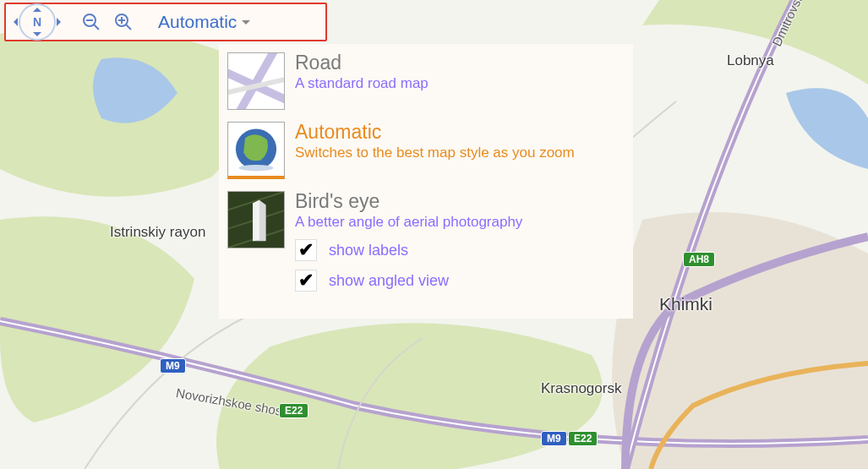 Image resolution: width=868 pixels, height=469 pixels. Describe the element at coordinates (157, 232) in the screenshot. I see `place-label: Istrinskiy rayon` at that location.